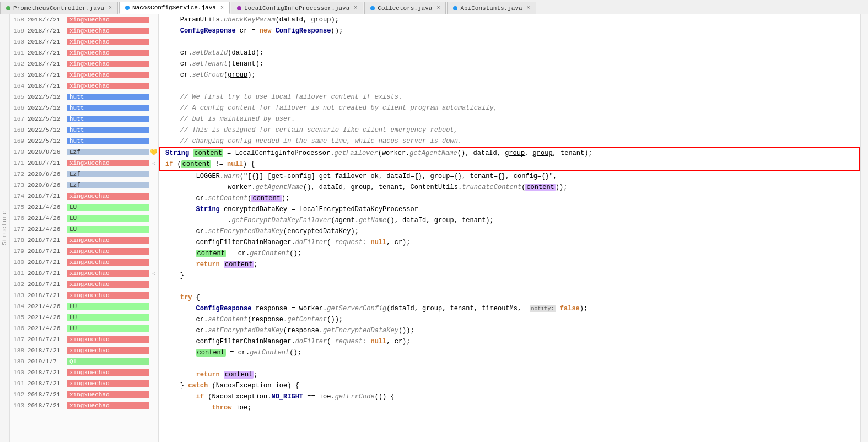  Describe the element at coordinates (509, 386) in the screenshot. I see `code-line-191: } catch (NacosException ioe) {` at that location.